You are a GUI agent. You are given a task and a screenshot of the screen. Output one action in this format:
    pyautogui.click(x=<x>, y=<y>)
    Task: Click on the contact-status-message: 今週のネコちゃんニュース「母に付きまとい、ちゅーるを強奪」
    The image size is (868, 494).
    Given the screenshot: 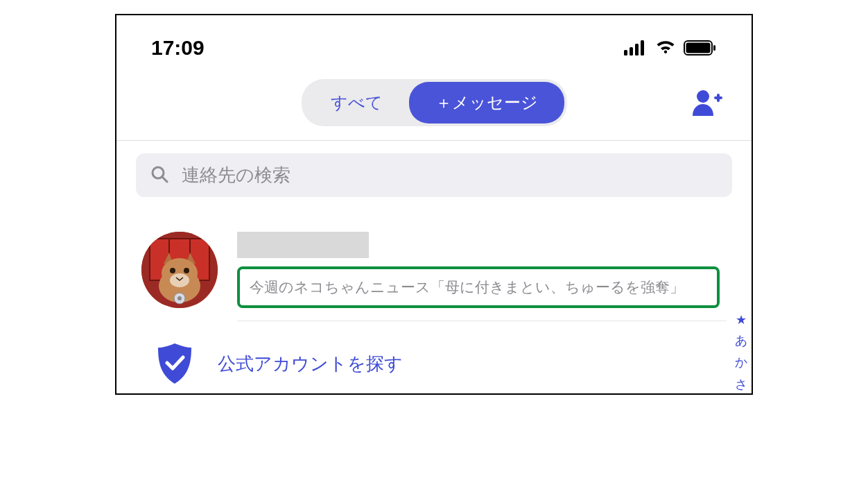 What is the action you would take?
    pyautogui.click(x=478, y=287)
    